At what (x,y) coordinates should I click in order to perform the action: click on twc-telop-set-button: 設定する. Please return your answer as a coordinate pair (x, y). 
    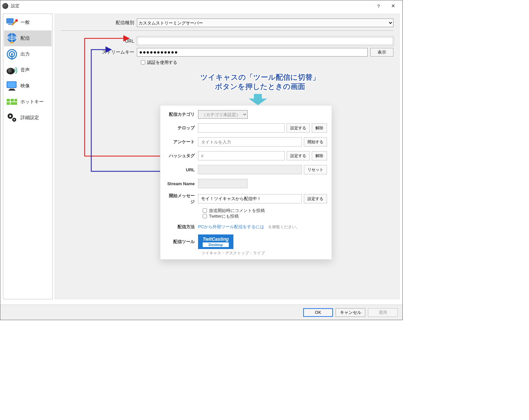
    Looking at the image, I should click on (298, 128).